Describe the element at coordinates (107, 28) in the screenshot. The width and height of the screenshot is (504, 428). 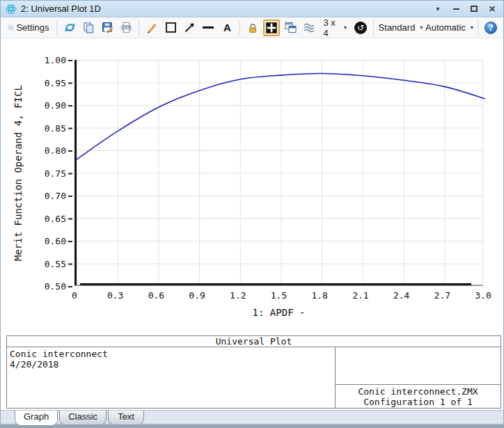
I see `save-icon` at that location.